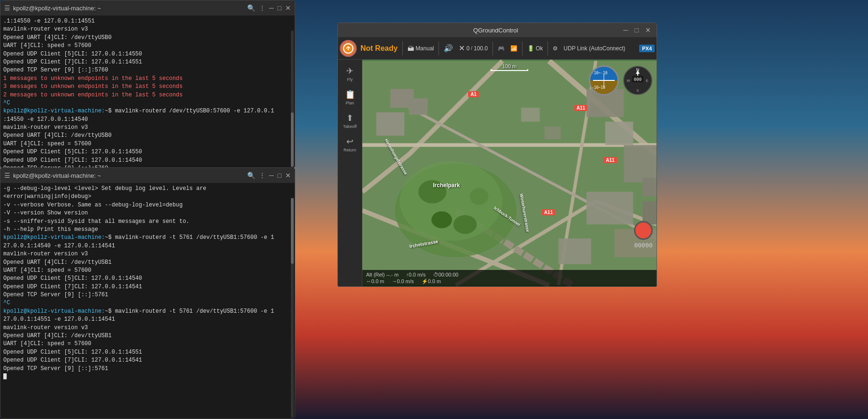 This screenshot has width=868, height=419. What do you see at coordinates (292, 231) in the screenshot?
I see `terminal-2-scrollbar-thumb` at bounding box center [292, 231].